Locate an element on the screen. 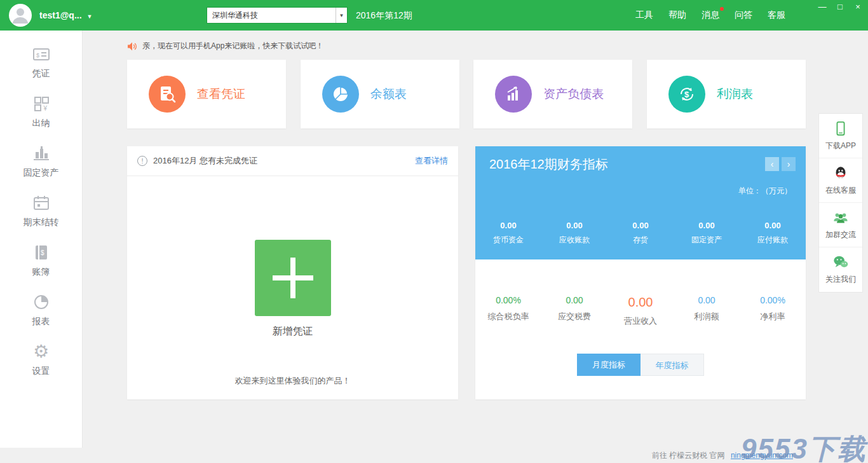 The width and height of the screenshot is (868, 463). sidebar-item-voucher: $ 凭证 is located at coordinates (41, 62).